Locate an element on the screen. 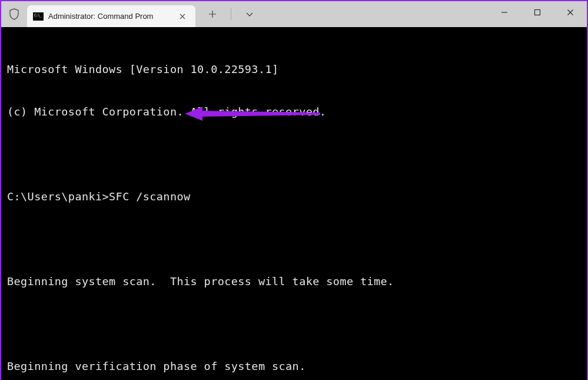  cmd-tab-icon: C:\_ is located at coordinates (38, 16).